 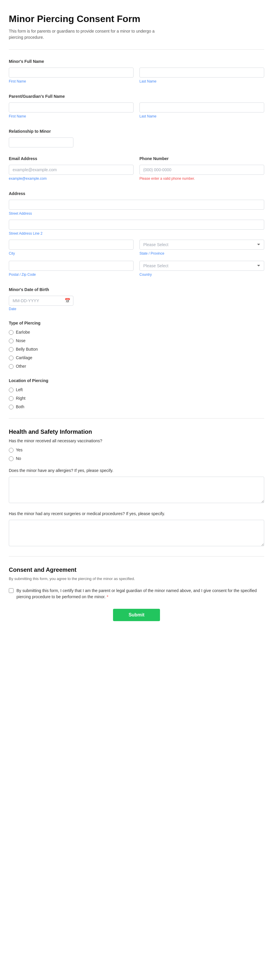 What do you see at coordinates (71, 159) in the screenshot?
I see `email-label: Email Address` at bounding box center [71, 159].